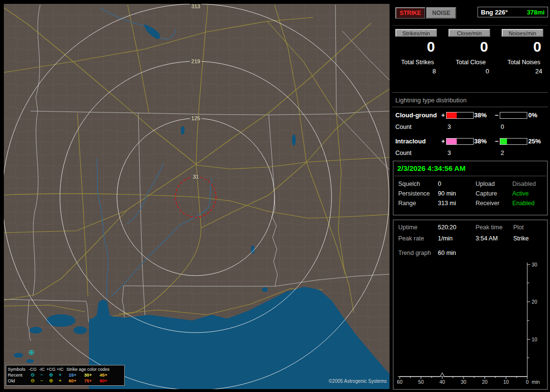  What do you see at coordinates (42, 369) in the screenshot?
I see `legend-col-nic: -IC` at bounding box center [42, 369].